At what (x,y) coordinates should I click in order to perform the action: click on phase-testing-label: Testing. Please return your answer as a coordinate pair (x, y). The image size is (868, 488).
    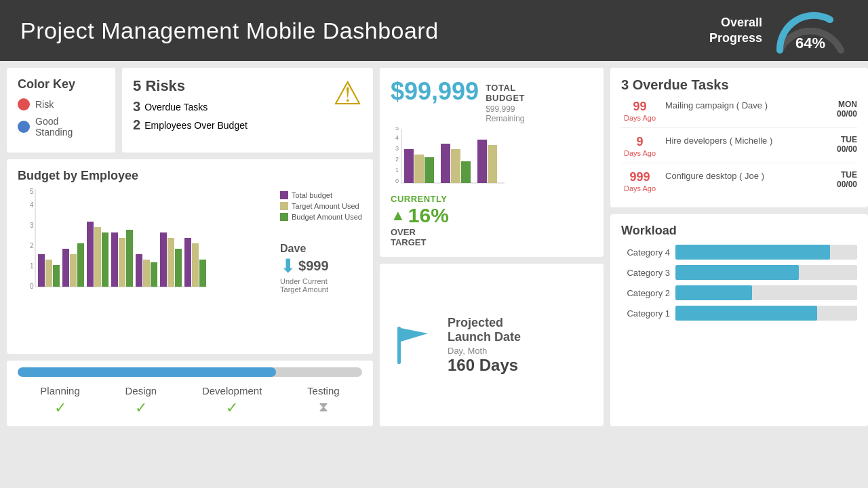
    Looking at the image, I should click on (323, 390).